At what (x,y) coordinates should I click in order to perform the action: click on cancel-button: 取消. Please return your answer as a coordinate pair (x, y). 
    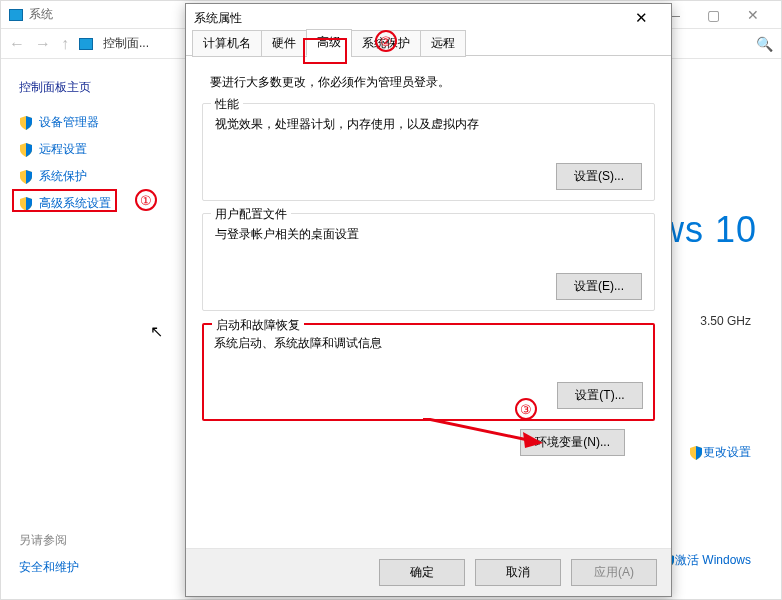
    Looking at the image, I should click on (518, 572).